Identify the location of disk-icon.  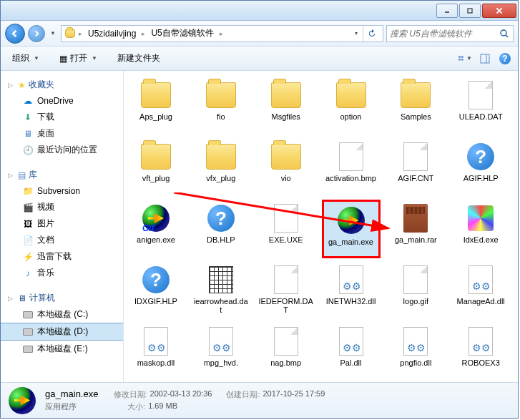
(28, 349).